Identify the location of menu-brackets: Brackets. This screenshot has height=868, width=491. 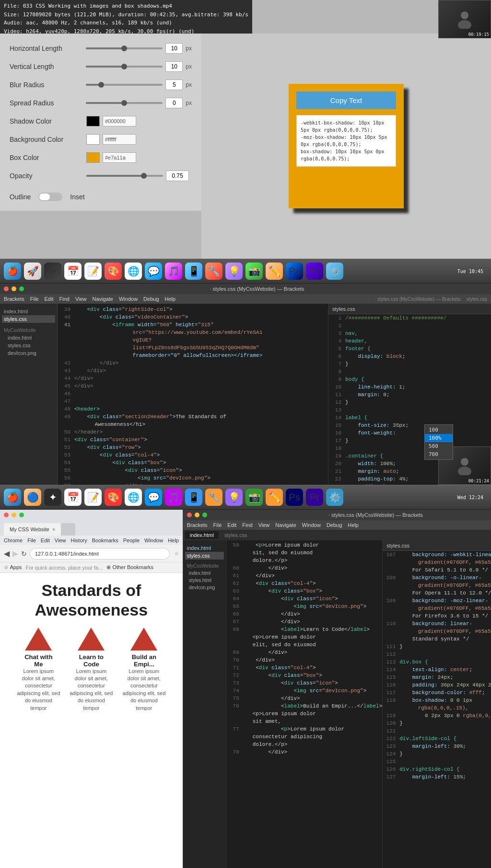
(14, 299).